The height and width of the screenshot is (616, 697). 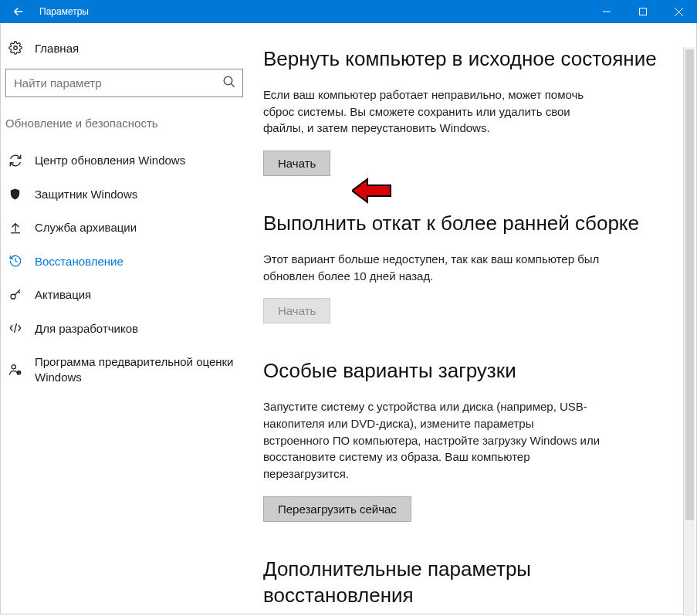 I want to click on refresh-icon, so click(x=16, y=161).